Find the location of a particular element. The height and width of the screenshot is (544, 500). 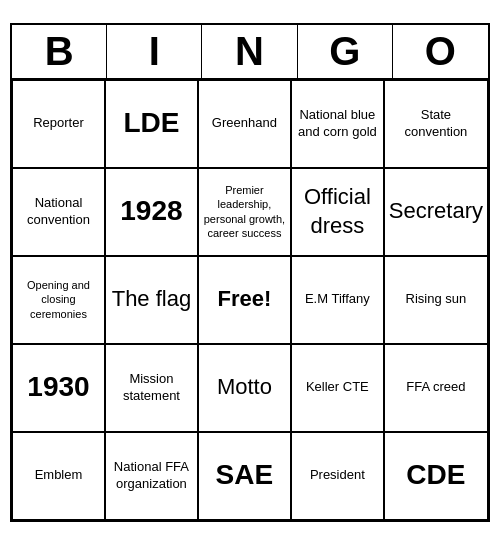

bingo-cell-9: Secretary is located at coordinates (436, 212).